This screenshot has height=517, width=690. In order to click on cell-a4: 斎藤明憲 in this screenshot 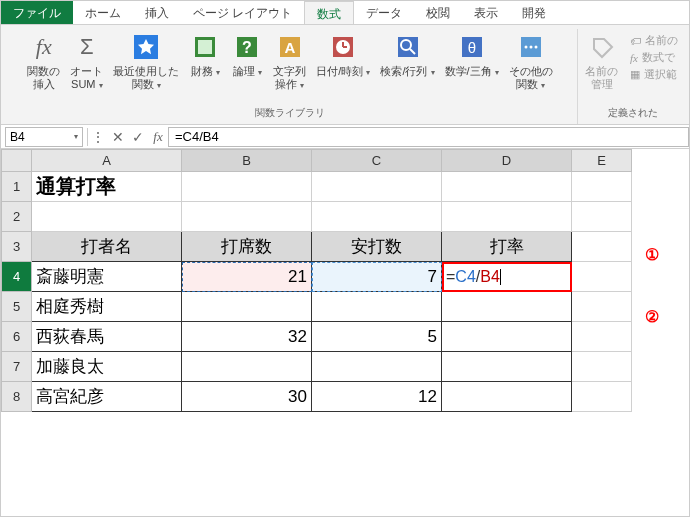, I will do `click(107, 277)`.